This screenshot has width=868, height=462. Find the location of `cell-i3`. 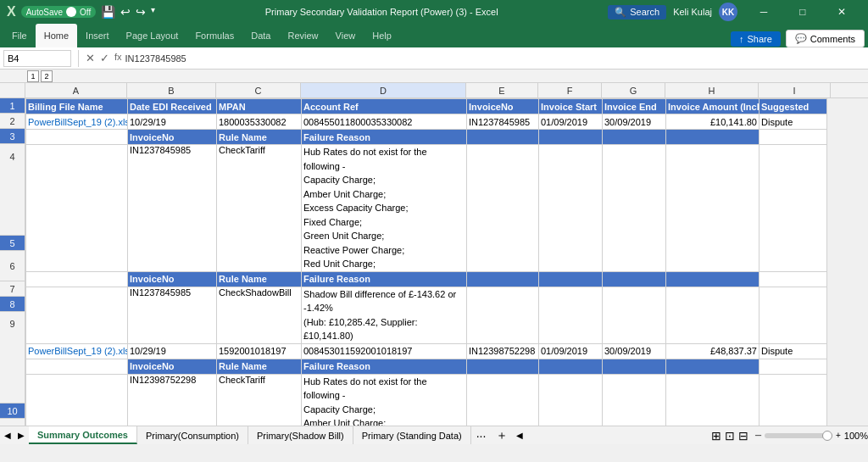

cell-i3 is located at coordinates (793, 137).